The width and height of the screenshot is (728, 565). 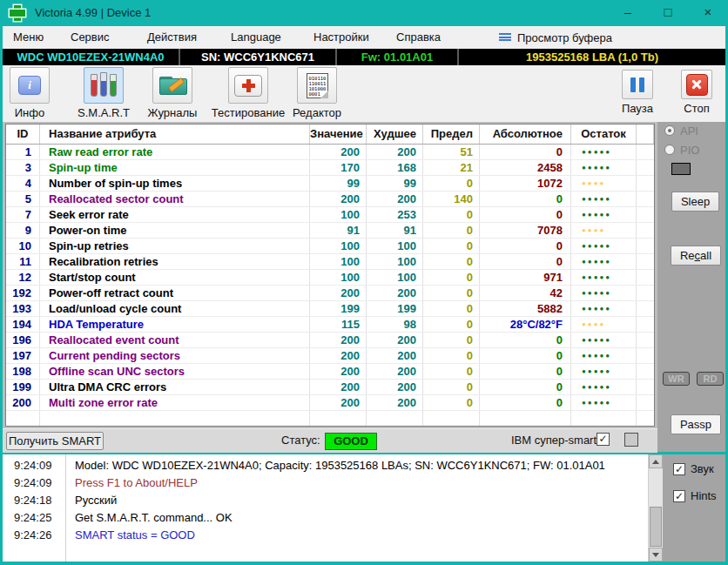 What do you see at coordinates (330, 278) in the screenshot?
I see `smart-row-12: 12Start/stop count1001000971●●●●●` at bounding box center [330, 278].